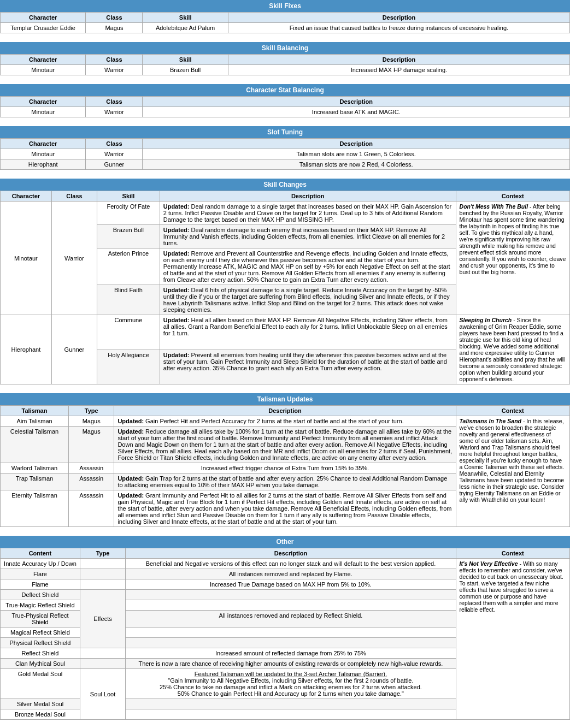 This screenshot has width=570, height=728. I want to click on cell-description: Fixed an issue that caused battles to fr…, so click(399, 28).